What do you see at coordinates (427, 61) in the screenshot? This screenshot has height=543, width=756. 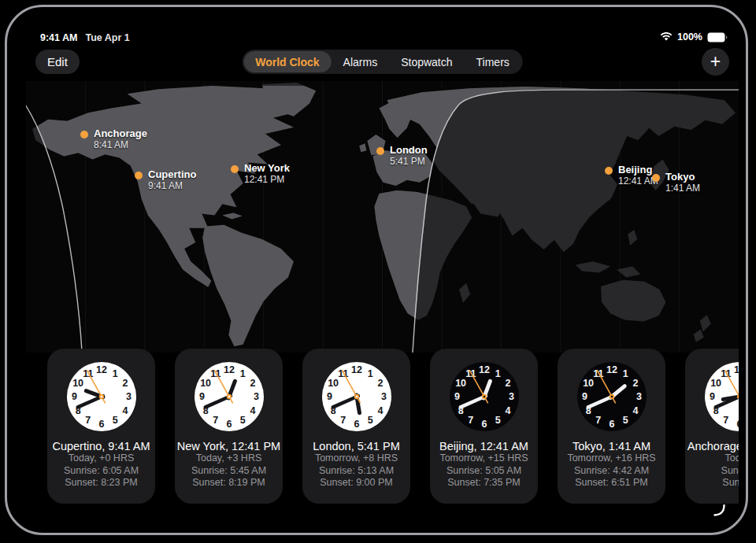 I see `tab-stopwatch: Stopwatch` at bounding box center [427, 61].